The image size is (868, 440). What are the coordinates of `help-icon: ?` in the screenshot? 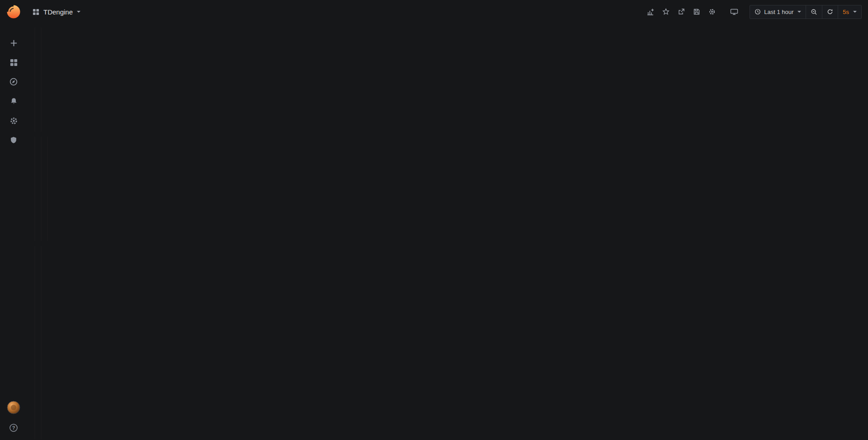 It's located at (14, 428).